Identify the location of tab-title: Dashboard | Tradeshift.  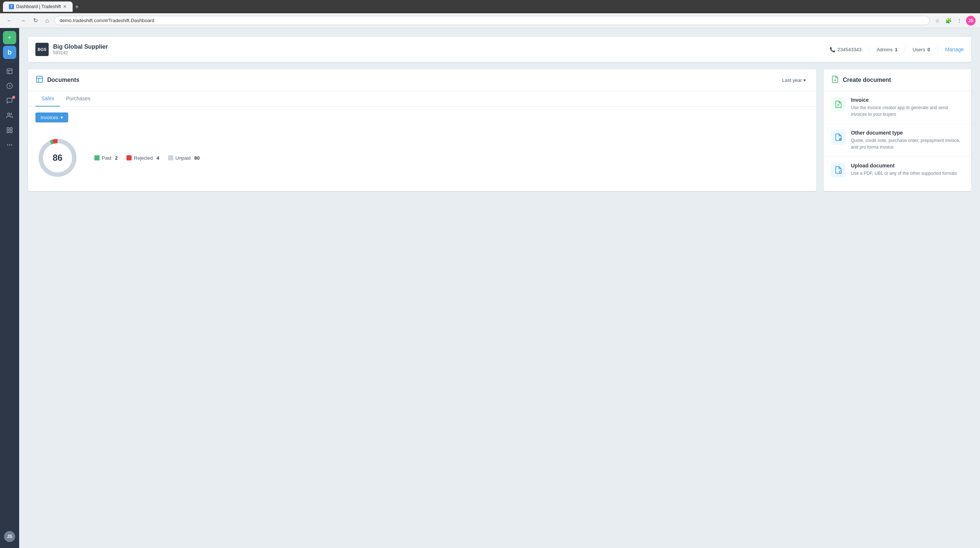
(39, 7).